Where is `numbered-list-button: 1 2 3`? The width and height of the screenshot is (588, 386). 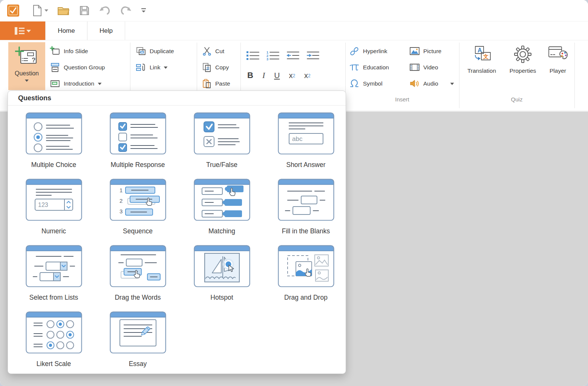 numbered-list-button: 1 2 3 is located at coordinates (273, 56).